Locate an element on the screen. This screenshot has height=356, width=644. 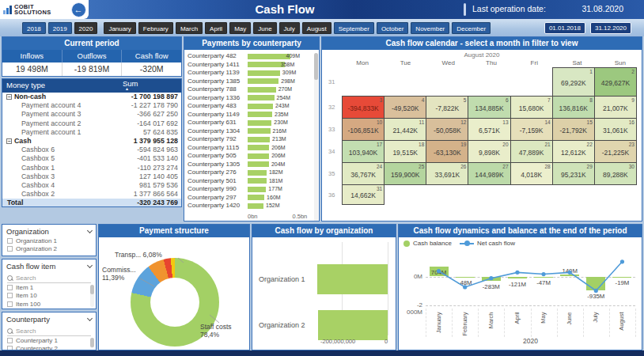
calendar-day-cell: 10-106,851K is located at coordinates (363, 130).